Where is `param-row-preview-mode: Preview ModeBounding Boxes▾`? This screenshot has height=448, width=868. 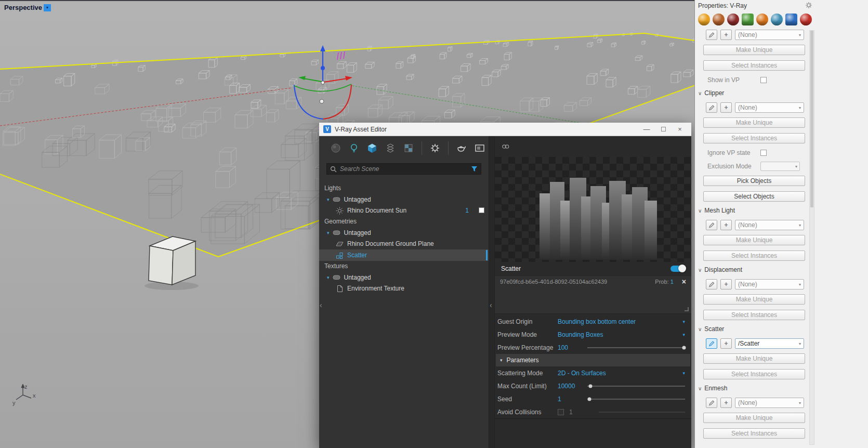
param-row-preview-mode: Preview ModeBounding Boxes▾ is located at coordinates (593, 335).